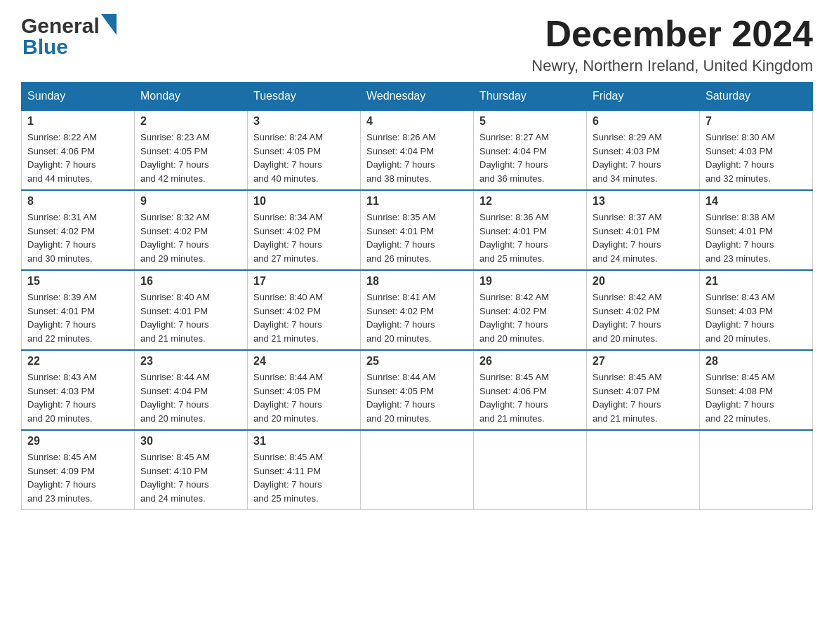 The image size is (834, 644). Describe the element at coordinates (643, 121) in the screenshot. I see `day-number: 6` at that location.